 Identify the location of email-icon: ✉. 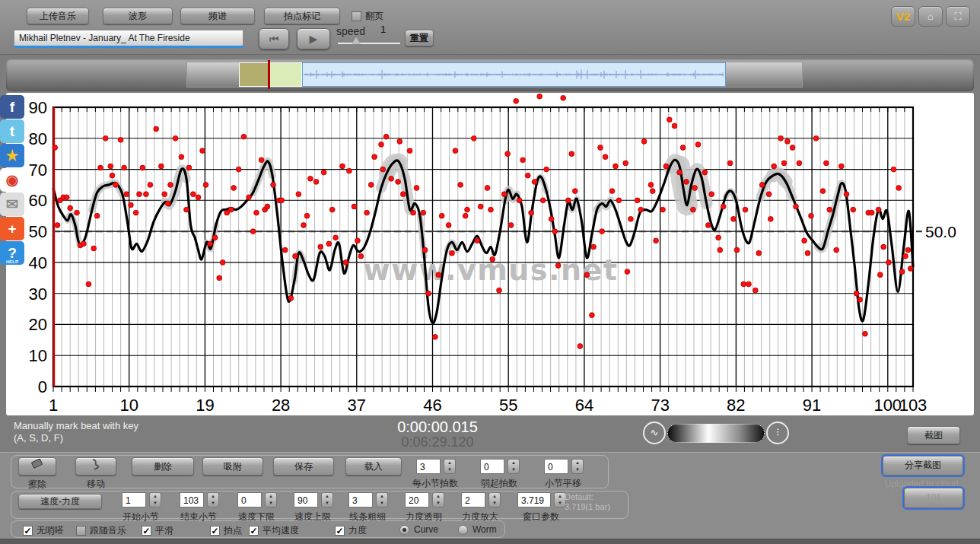
(12, 204).